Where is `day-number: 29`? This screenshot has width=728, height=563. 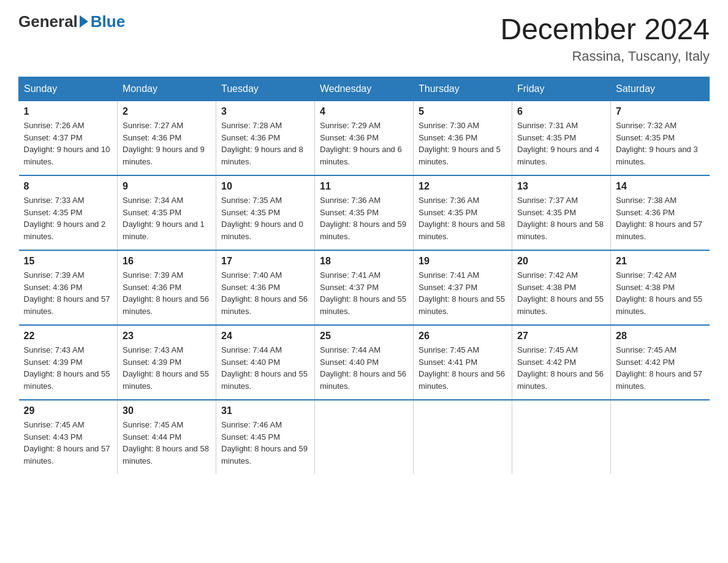 day-number: 29 is located at coordinates (69, 411).